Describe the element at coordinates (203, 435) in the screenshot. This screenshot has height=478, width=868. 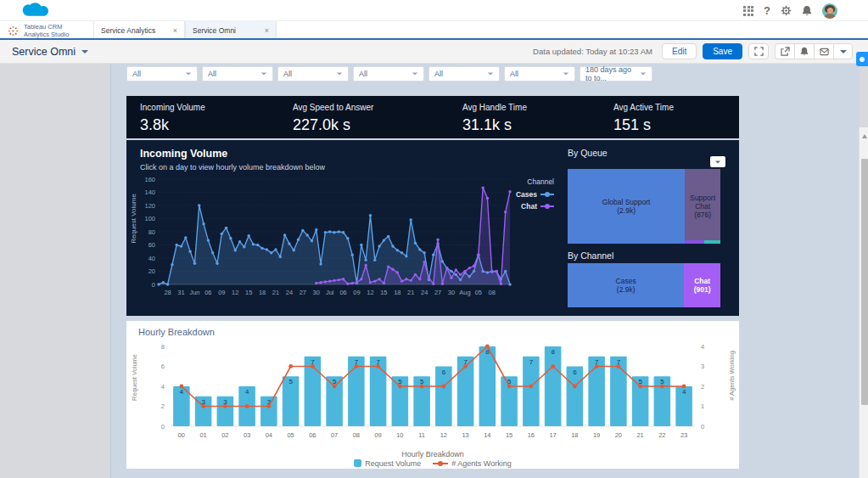
I see `svg-text: 01` at that location.